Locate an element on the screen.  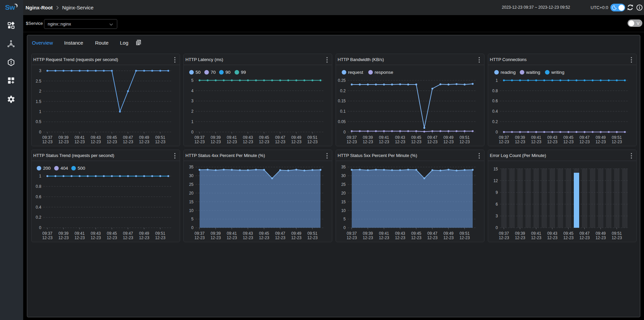
svg-text: 25 is located at coordinates (344, 184).